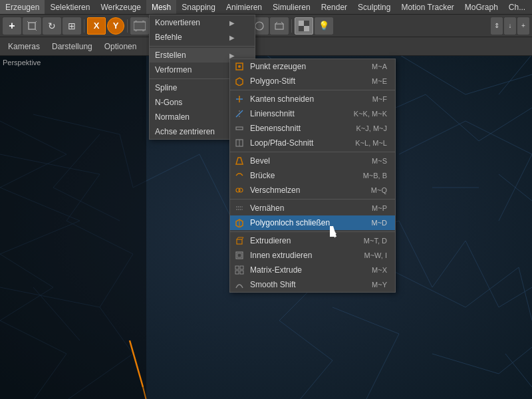  What do you see at coordinates (313, 161) in the screenshot?
I see `submenu-bevel: Bevel M~S` at bounding box center [313, 161].